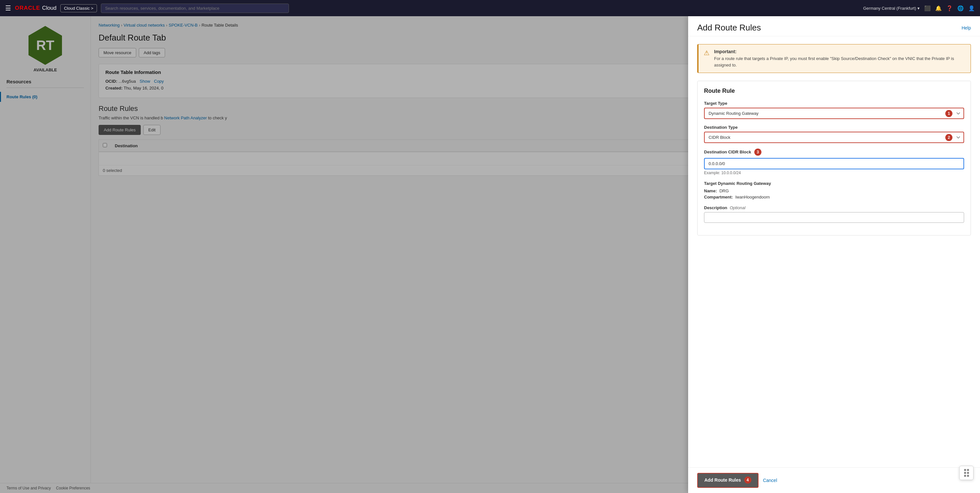 The height and width of the screenshot is (493, 980). I want to click on panel-header: Add Route Rules Help, so click(834, 26).